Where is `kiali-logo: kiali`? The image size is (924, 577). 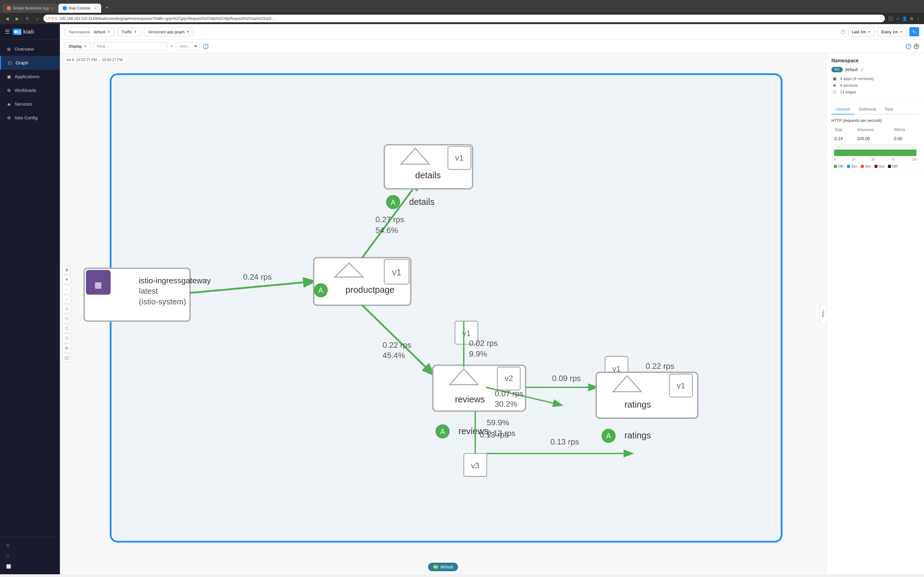
kiali-logo: kiali is located at coordinates (24, 32).